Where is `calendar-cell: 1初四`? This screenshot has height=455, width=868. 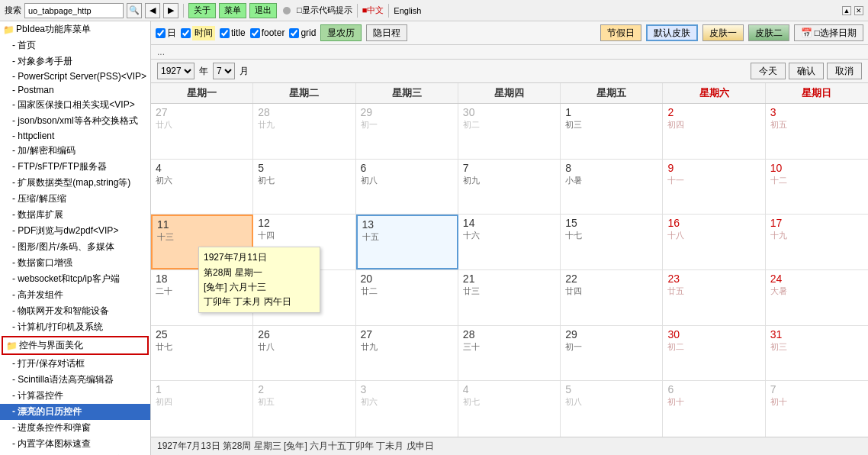 calendar-cell: 1初四 is located at coordinates (202, 409).